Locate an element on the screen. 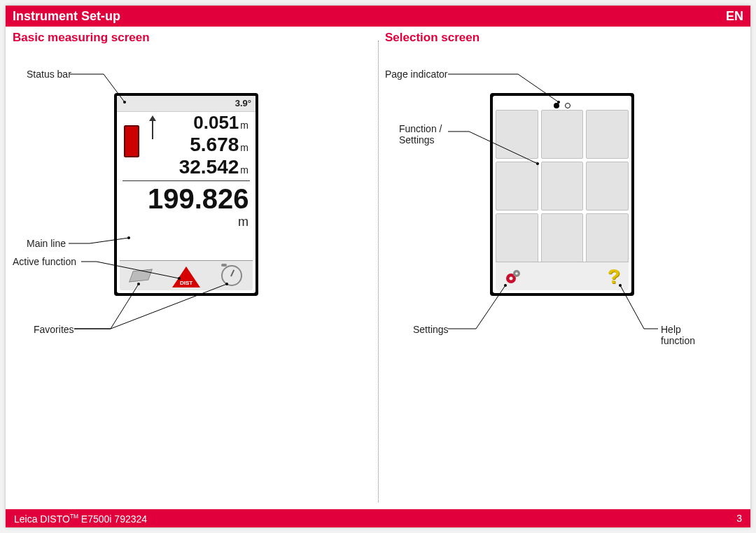 The width and height of the screenshot is (756, 533). function-grid is located at coordinates (562, 186).